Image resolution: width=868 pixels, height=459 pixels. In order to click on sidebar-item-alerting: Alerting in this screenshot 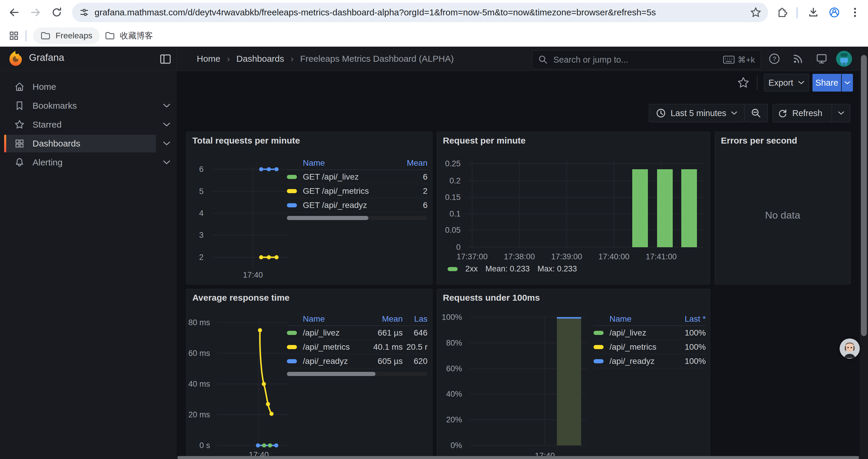, I will do `click(80, 162)`.